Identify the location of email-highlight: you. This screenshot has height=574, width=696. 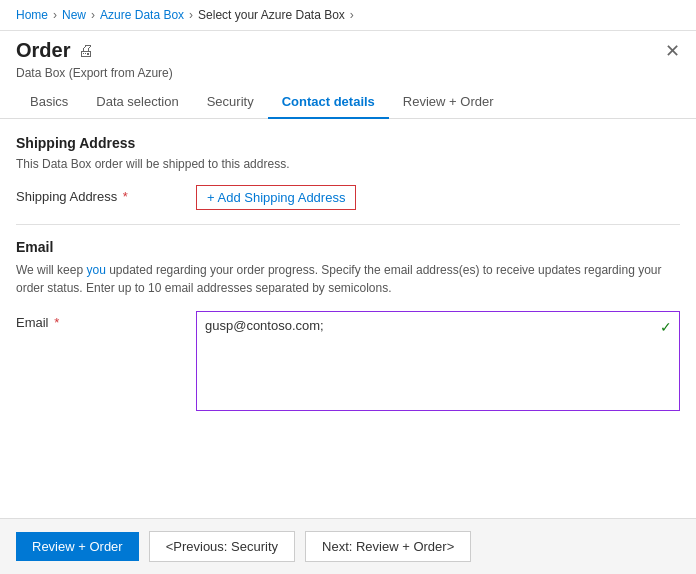
(96, 270).